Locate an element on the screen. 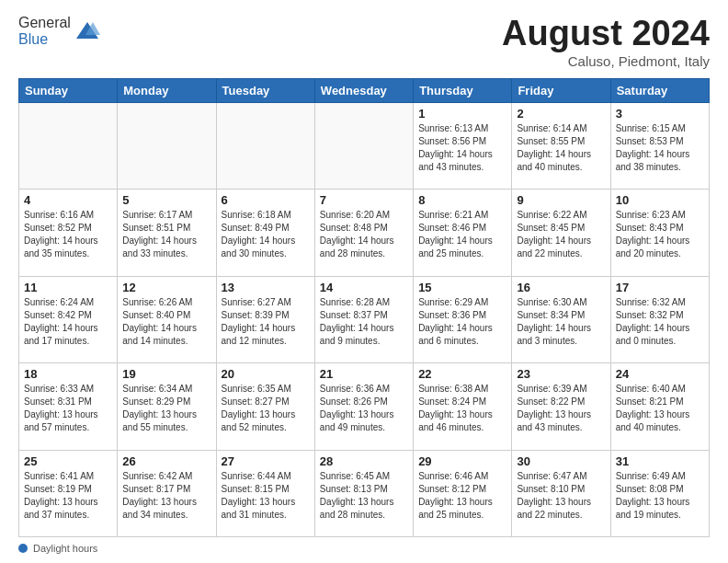  calendar-cell: 13Sunrise: 6:27 AM Sunset: 8:39 PM Dayli… is located at coordinates (265, 319).